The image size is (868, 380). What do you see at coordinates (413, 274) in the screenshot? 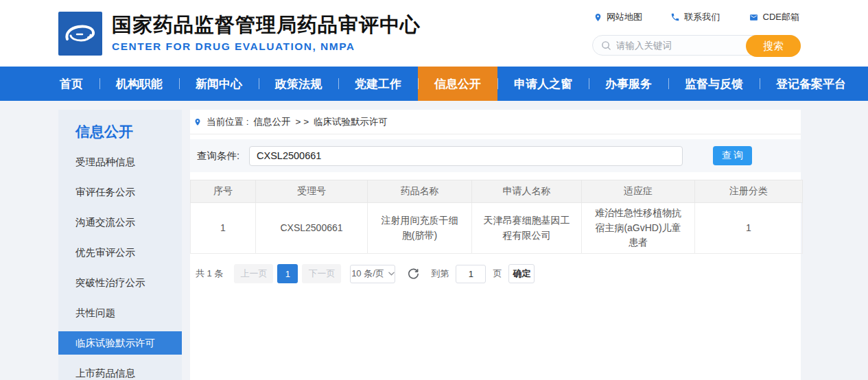
I see `refresh-icon` at bounding box center [413, 274].